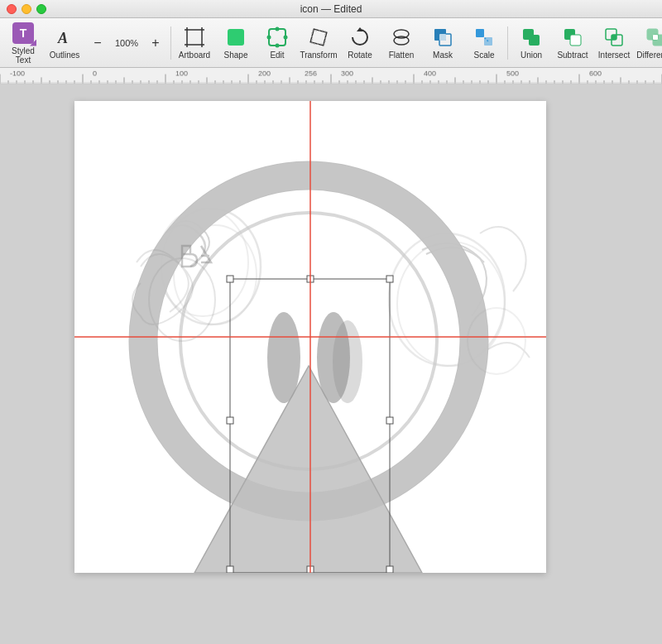  I want to click on edit-icon, so click(277, 37).